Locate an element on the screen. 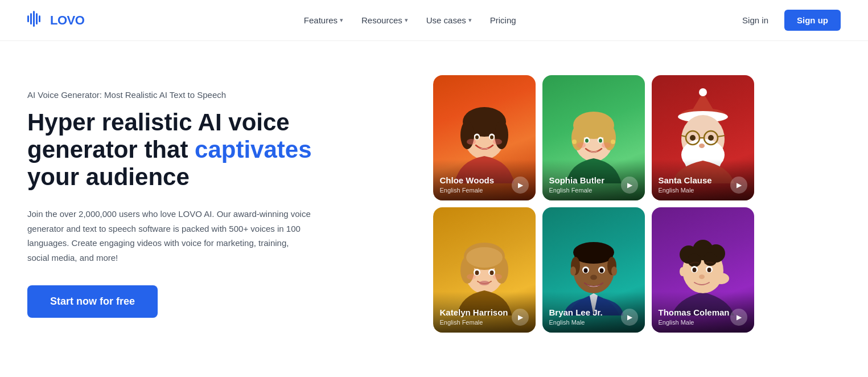 This screenshot has height=377, width=868. santa-play-button: ▶ is located at coordinates (739, 185).